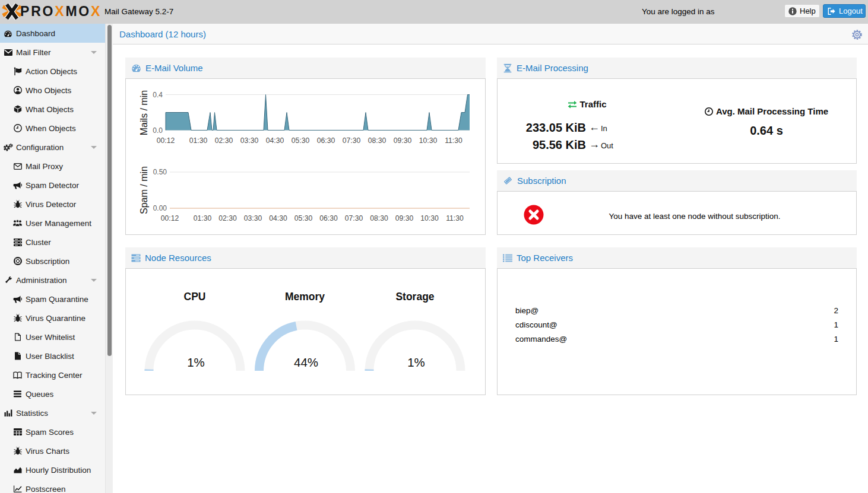 The height and width of the screenshot is (493, 868). I want to click on svg-text: Spam / min, so click(144, 190).